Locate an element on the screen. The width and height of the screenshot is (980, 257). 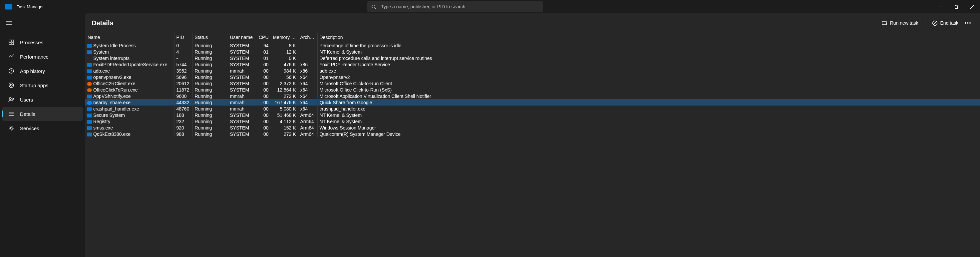
cell-desc: adb.exe is located at coordinates (649, 71).